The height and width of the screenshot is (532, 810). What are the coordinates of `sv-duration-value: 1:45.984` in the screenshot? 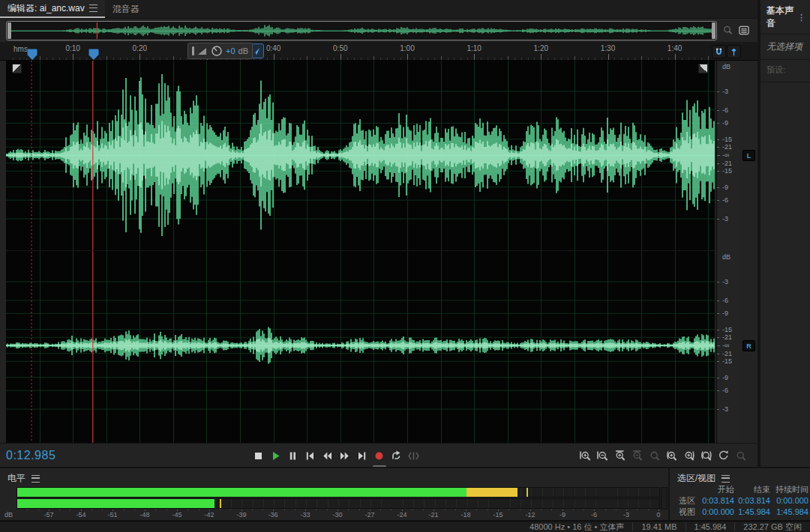 It's located at (789, 513).